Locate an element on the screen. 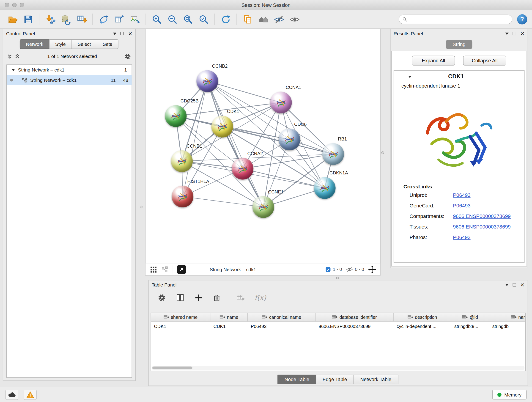 This screenshot has height=402, width=532. network-node-rb1 is located at coordinates (333, 154).